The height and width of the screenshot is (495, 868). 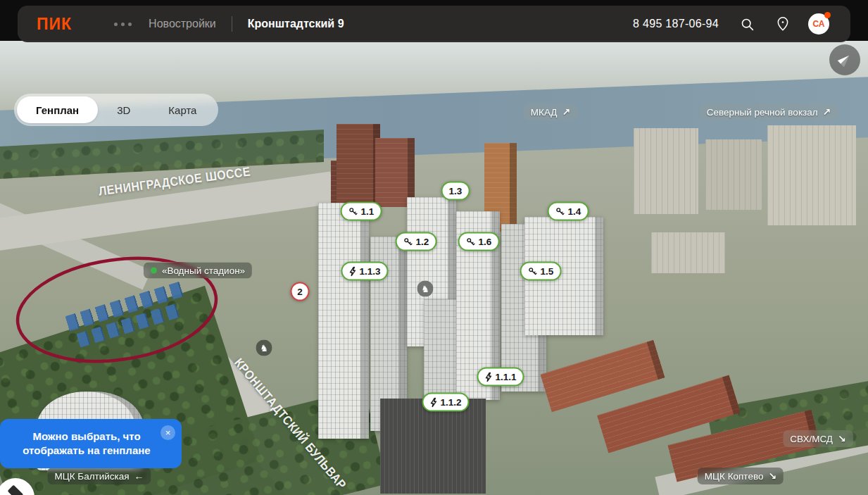 What do you see at coordinates (122, 24) in the screenshot?
I see `menu-dots-icon` at bounding box center [122, 24].